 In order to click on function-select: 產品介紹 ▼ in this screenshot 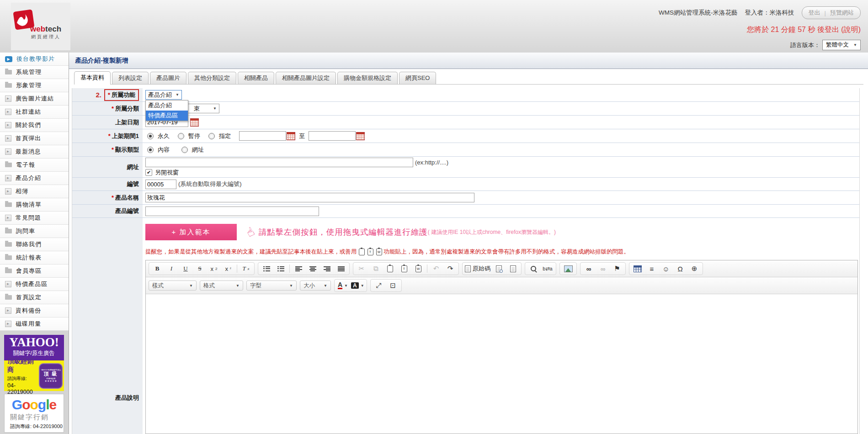, I will do `click(164, 95)`.